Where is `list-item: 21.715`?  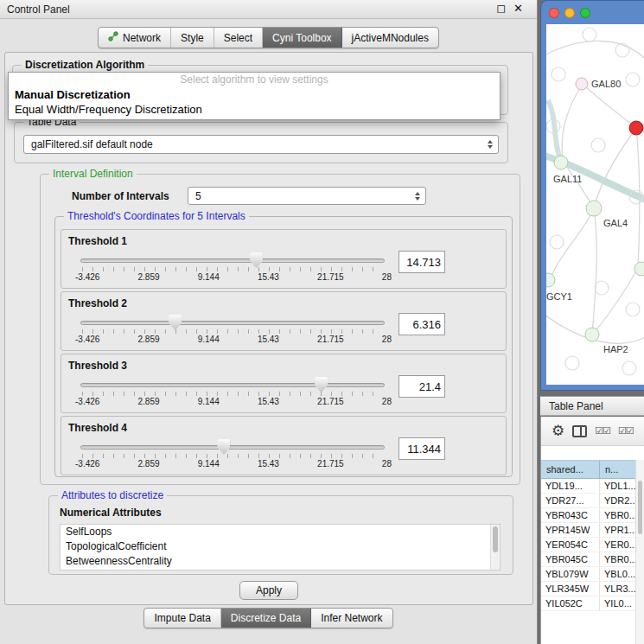 list-item: 21.715 is located at coordinates (330, 463).